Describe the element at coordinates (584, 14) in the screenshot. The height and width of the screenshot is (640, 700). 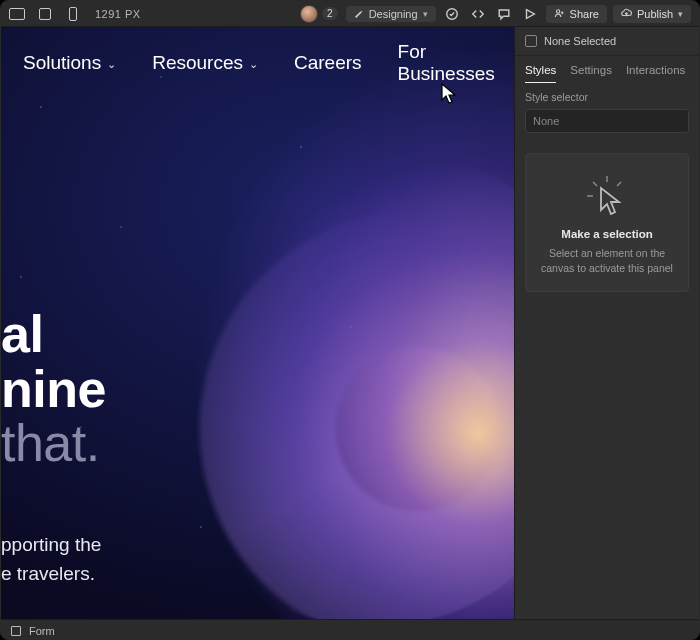
I see `share-label: Share` at that location.